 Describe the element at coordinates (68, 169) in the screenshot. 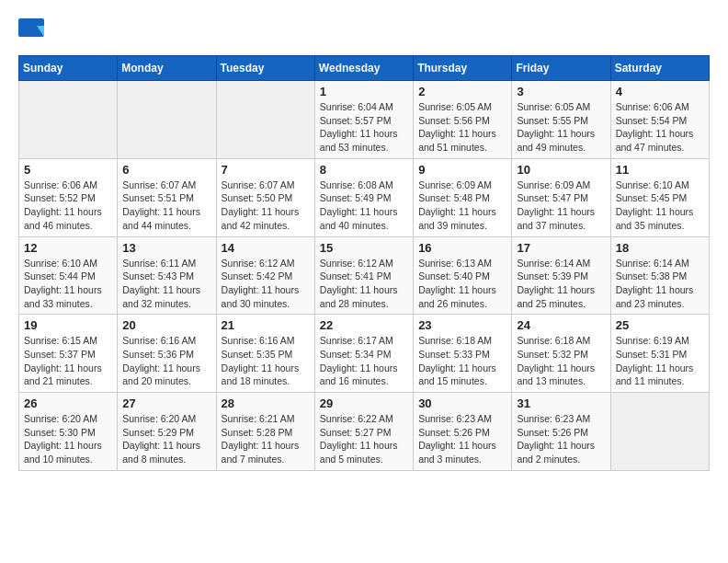

I see `day-number: 5` at that location.